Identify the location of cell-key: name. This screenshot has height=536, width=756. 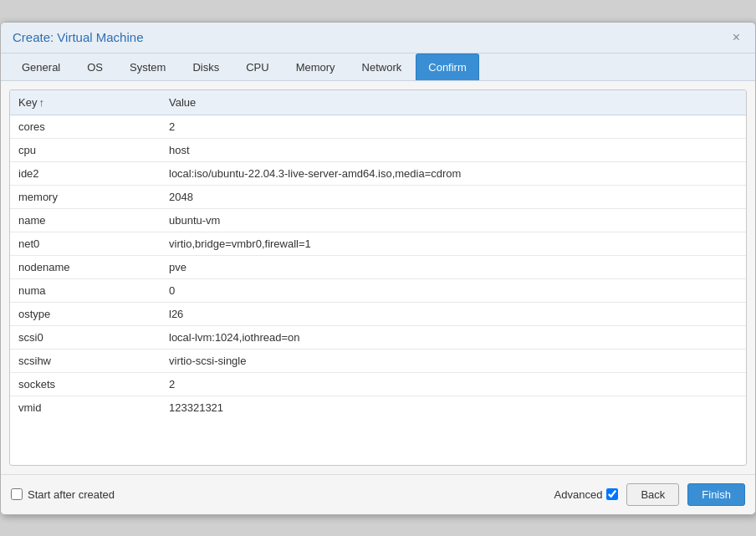
(85, 220).